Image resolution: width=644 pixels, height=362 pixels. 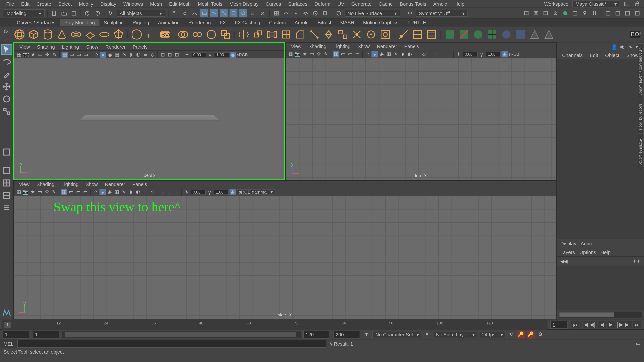 I want to click on fps-selector: 24 fps, so click(x=492, y=334).